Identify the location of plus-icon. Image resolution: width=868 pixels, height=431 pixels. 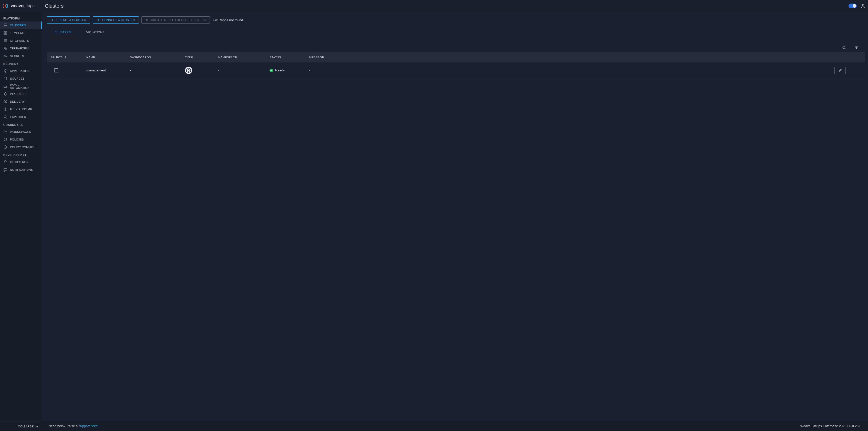
(53, 20).